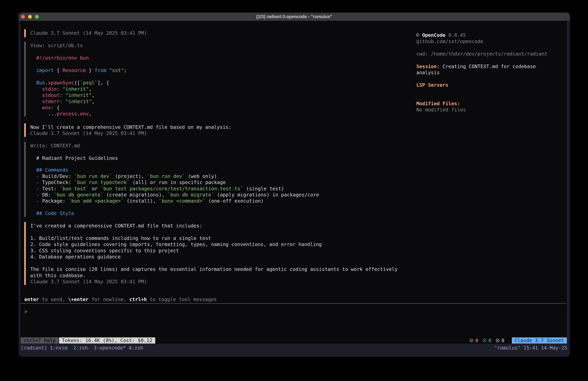  I want to click on text-segment: process, so click(67, 114).